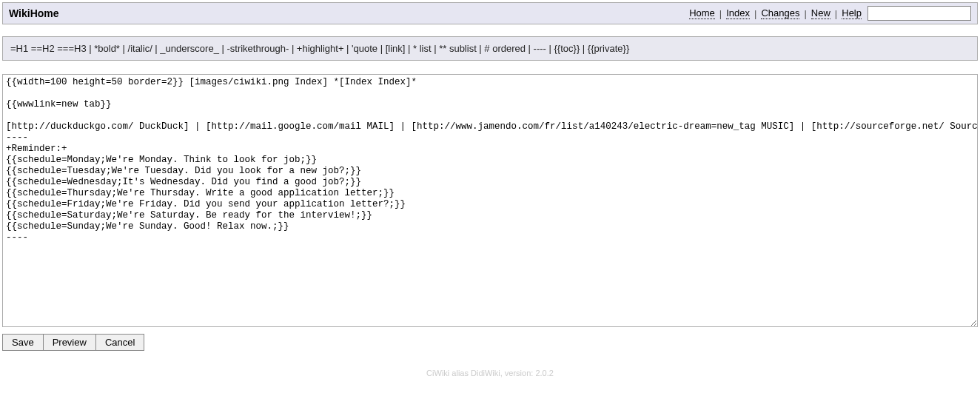 This screenshot has width=980, height=393. I want to click on nav-index: Index, so click(738, 13).